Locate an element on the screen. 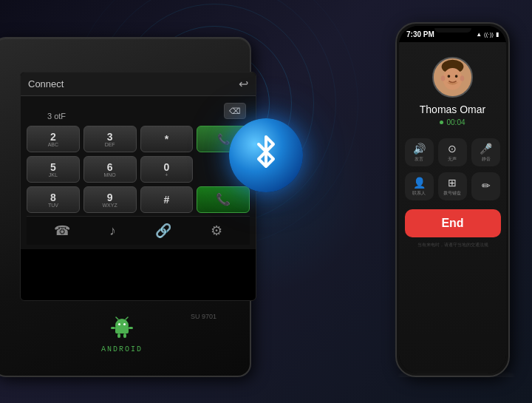 The width and height of the screenshot is (532, 403). key-3: 3 DEF is located at coordinates (110, 139).